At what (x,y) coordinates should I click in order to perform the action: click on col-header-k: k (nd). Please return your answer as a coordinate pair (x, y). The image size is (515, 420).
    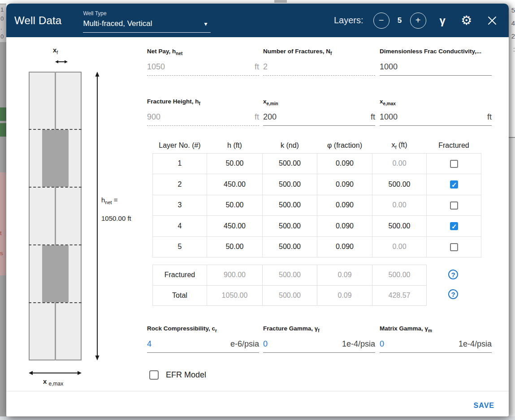
    Looking at the image, I should click on (290, 146).